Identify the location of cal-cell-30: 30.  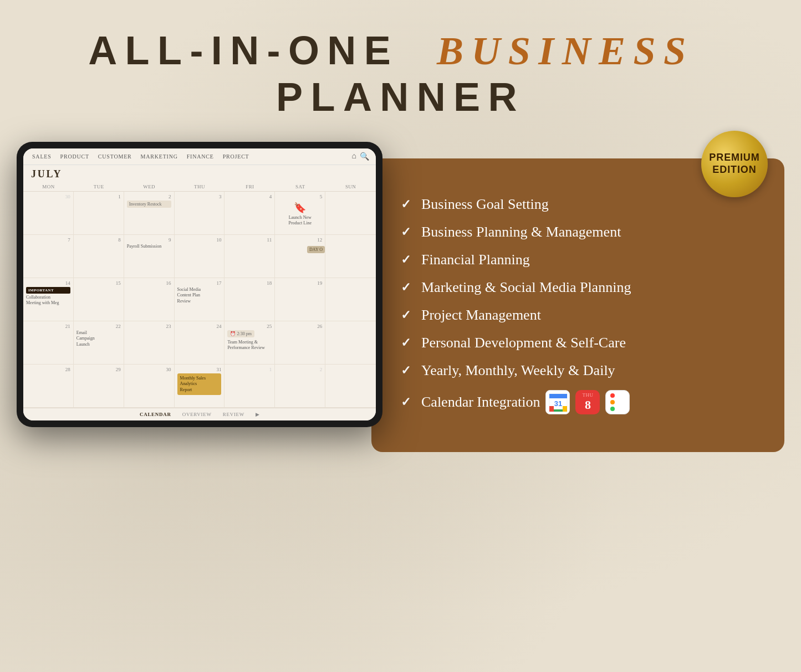
(49, 213).